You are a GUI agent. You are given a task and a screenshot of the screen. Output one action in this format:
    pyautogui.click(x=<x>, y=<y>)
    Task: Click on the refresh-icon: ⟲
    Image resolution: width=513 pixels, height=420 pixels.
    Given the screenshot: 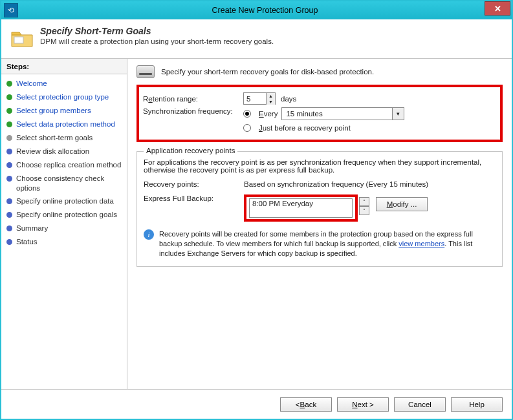 What is the action you would take?
    pyautogui.click(x=11, y=10)
    